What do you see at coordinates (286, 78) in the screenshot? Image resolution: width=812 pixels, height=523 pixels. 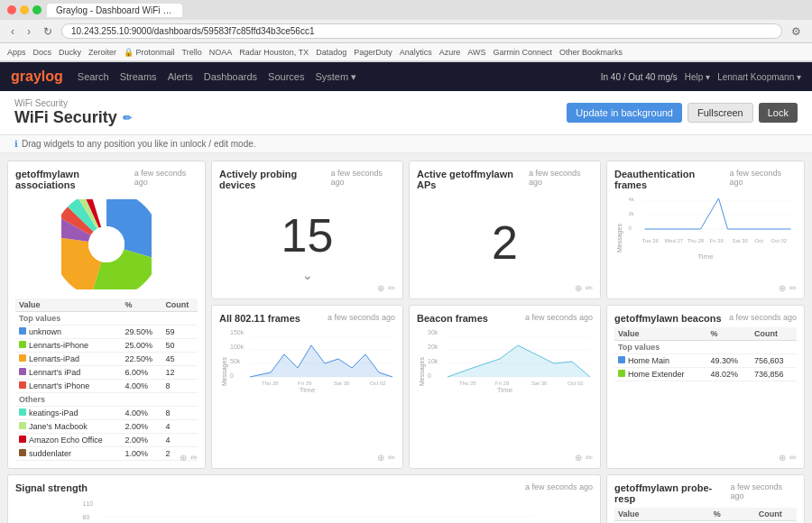 I see `nav-sources: Sources` at bounding box center [286, 78].